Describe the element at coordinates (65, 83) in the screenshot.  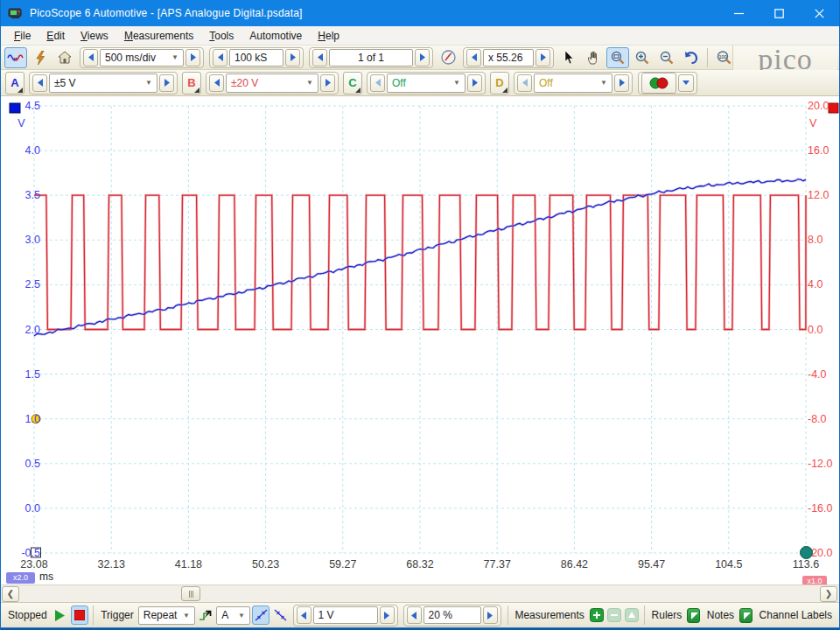
I see `channel-a-range-value: ±5 V` at that location.